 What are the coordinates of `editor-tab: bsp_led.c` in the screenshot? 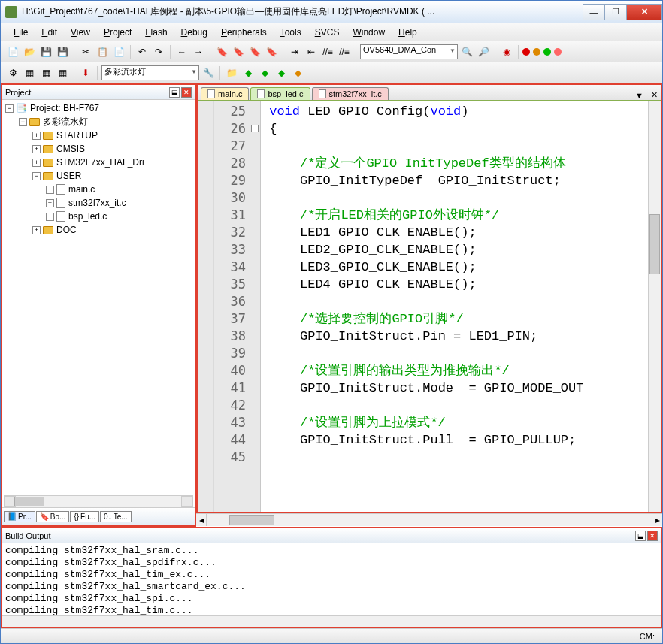 It's located at (280, 93).